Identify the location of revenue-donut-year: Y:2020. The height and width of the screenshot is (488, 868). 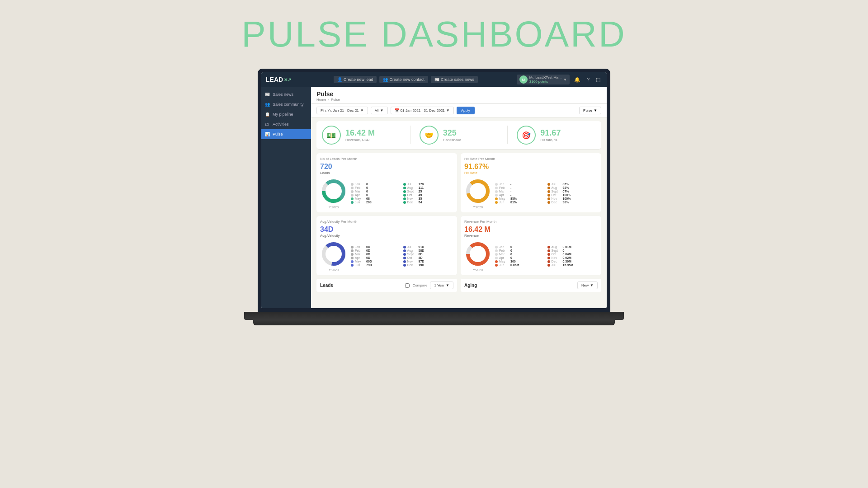
(478, 270).